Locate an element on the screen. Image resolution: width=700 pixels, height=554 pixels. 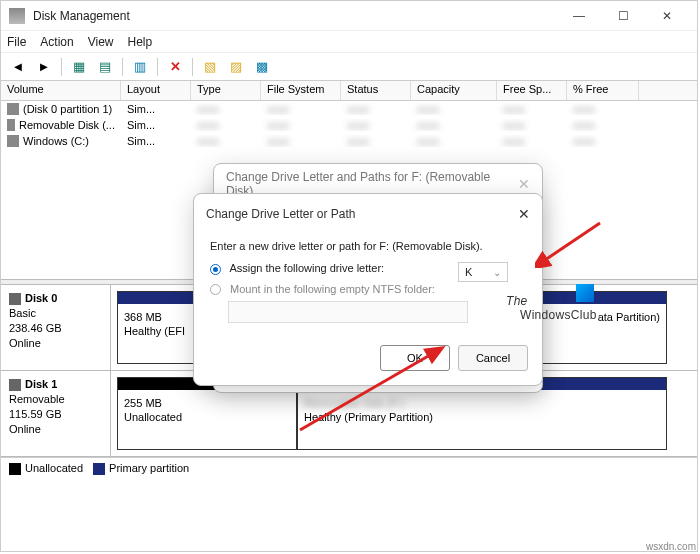
volume-row: Removable Disk (...Sim...xxxxxxxxxxxxxxx… is located at coordinates (349, 125).